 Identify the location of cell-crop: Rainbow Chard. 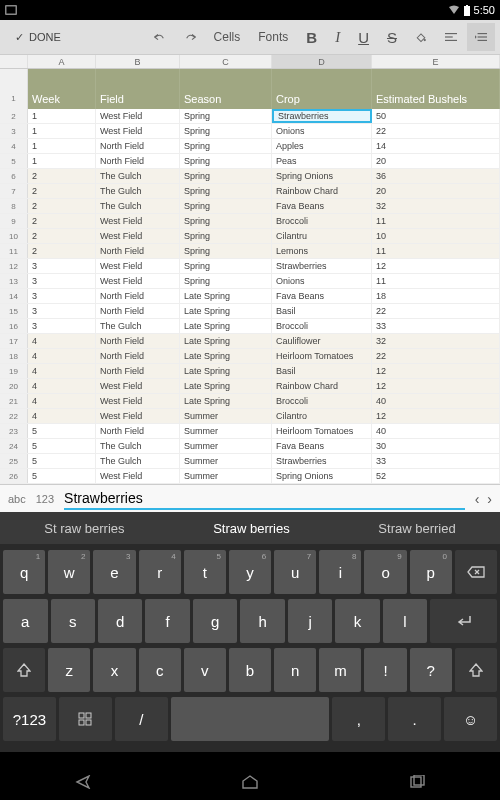
(322, 191).